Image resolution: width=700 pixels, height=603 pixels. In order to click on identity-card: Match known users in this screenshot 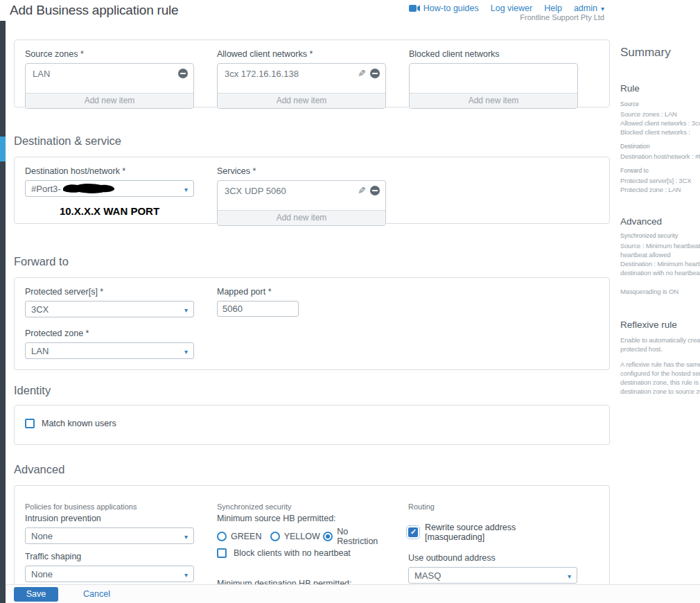, I will do `click(312, 425)`.